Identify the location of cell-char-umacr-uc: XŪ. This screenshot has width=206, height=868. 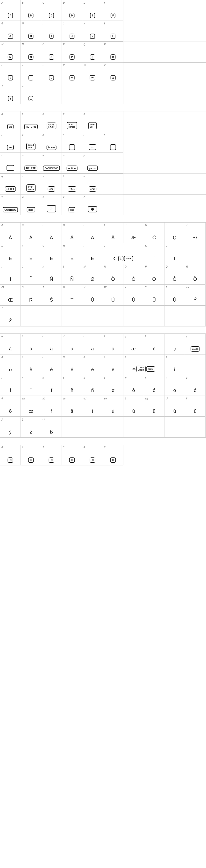
(134, 295).